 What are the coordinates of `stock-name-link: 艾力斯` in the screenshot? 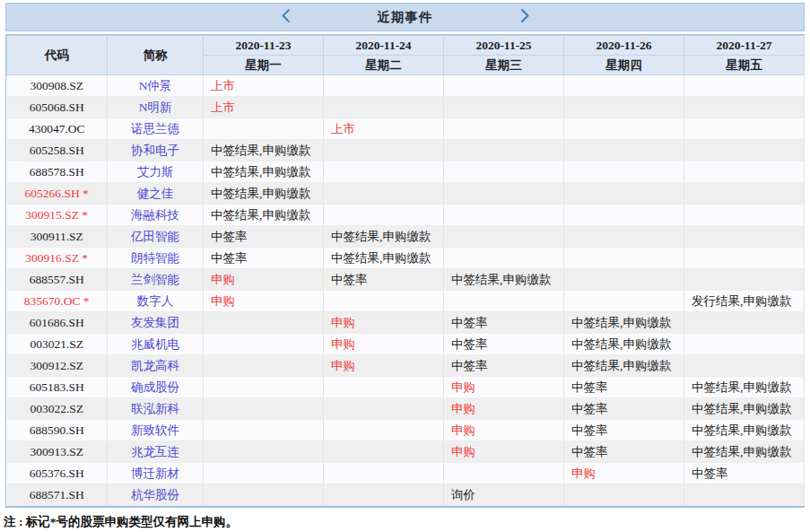 It's located at (156, 172).